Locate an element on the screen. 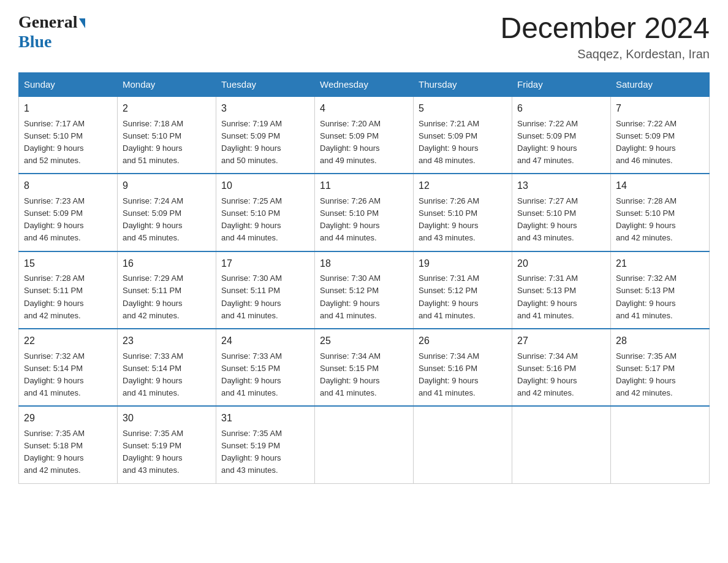  day-number: 10 is located at coordinates (265, 186).